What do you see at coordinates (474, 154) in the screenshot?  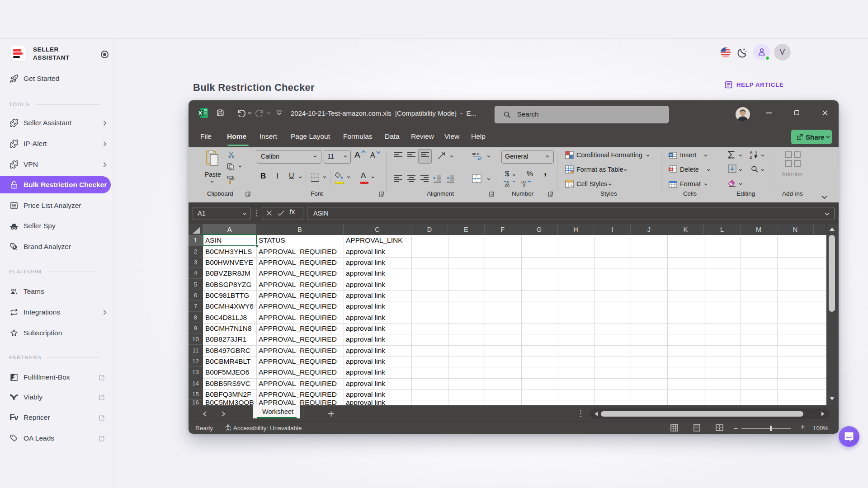 I see `svg-text: ab` at bounding box center [474, 154].